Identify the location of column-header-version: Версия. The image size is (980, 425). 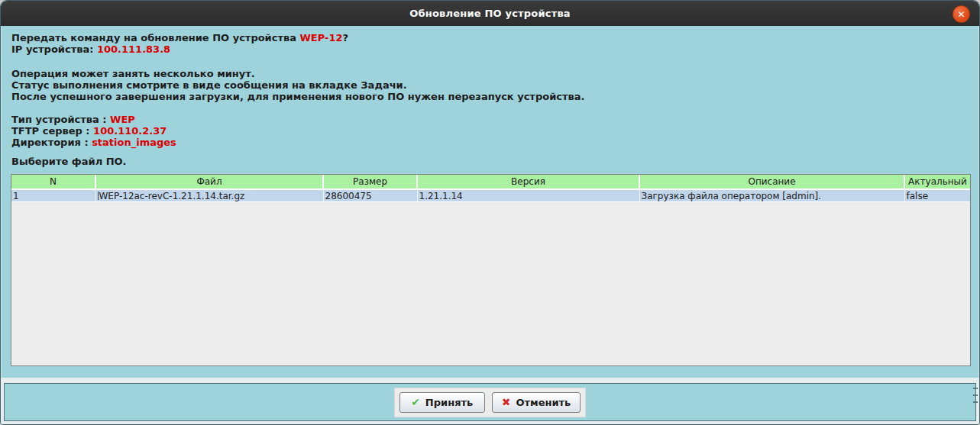
(529, 182).